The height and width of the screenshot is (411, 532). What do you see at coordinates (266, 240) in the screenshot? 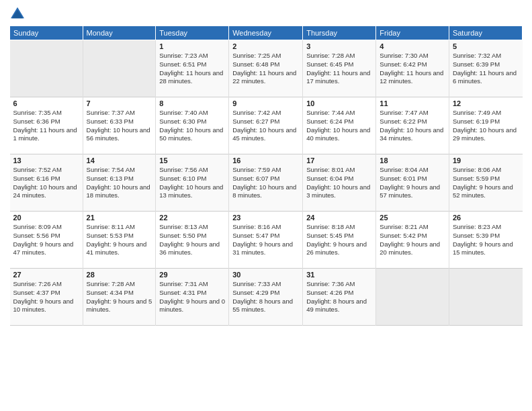
I see `day-cell: 23Sunrise: 8:16 AM Sunset: 5:47 PM Dayli…` at bounding box center [266, 240].